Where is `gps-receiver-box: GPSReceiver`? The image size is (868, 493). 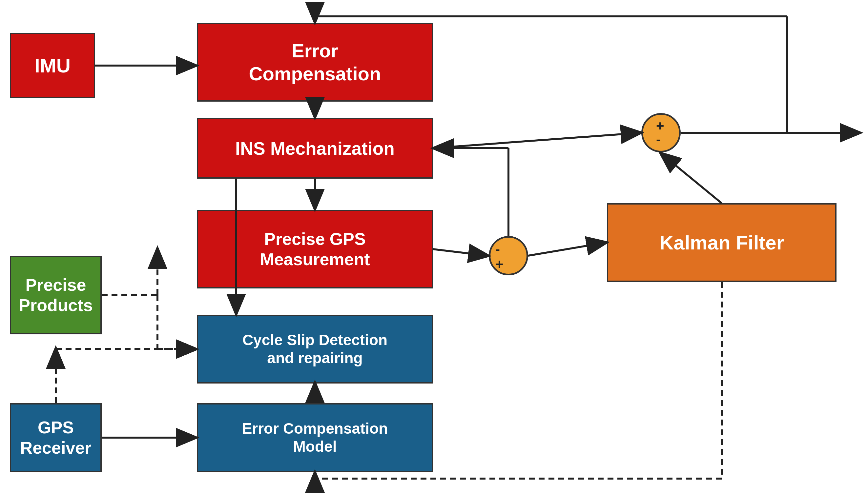 gps-receiver-box: GPSReceiver is located at coordinates (56, 437).